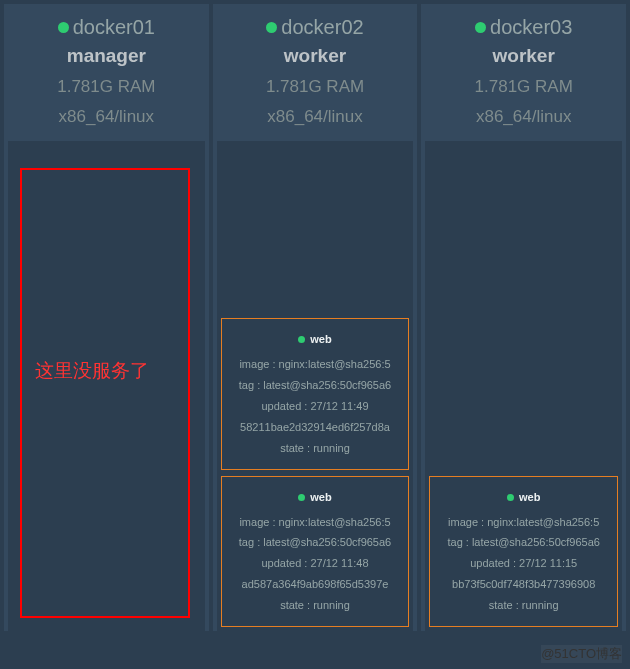 The height and width of the screenshot is (669, 630). Describe the element at coordinates (582, 654) in the screenshot. I see `watermark: @51CTO博客` at that location.